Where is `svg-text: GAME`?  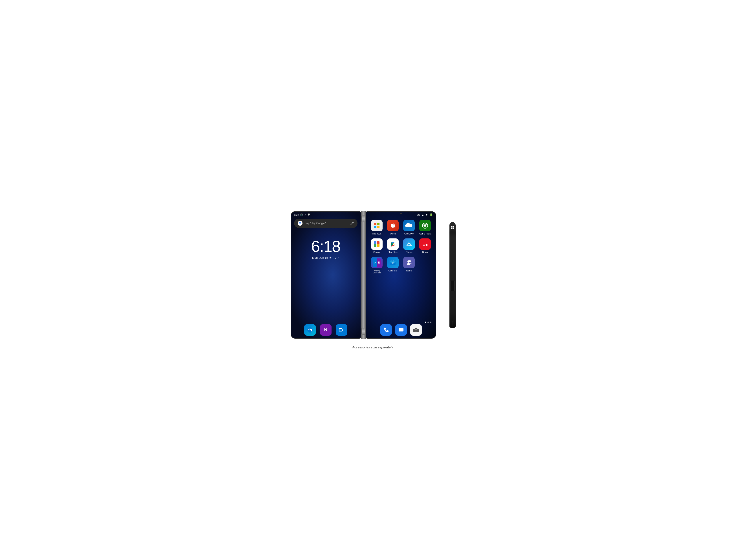 svg-text: GAME is located at coordinates (425, 224).